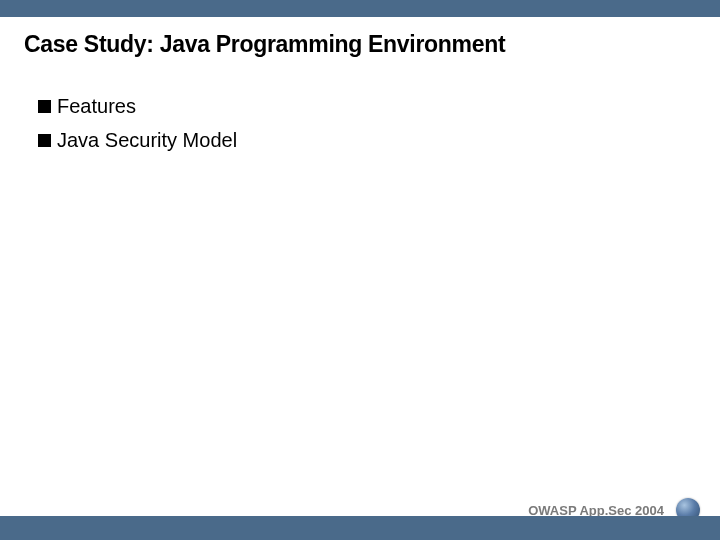  I want to click on bullet-item: Java Security Model, so click(379, 140).